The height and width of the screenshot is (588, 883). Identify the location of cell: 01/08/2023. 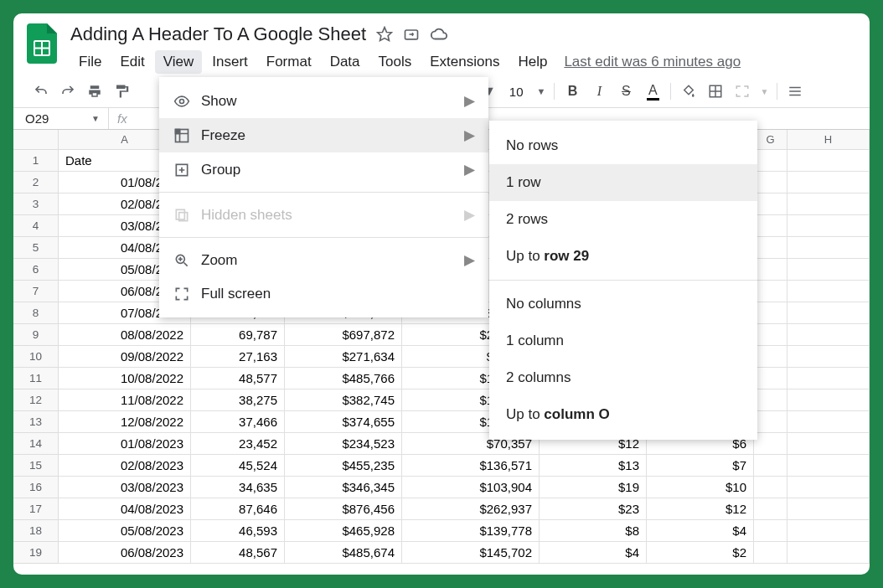
(125, 444).